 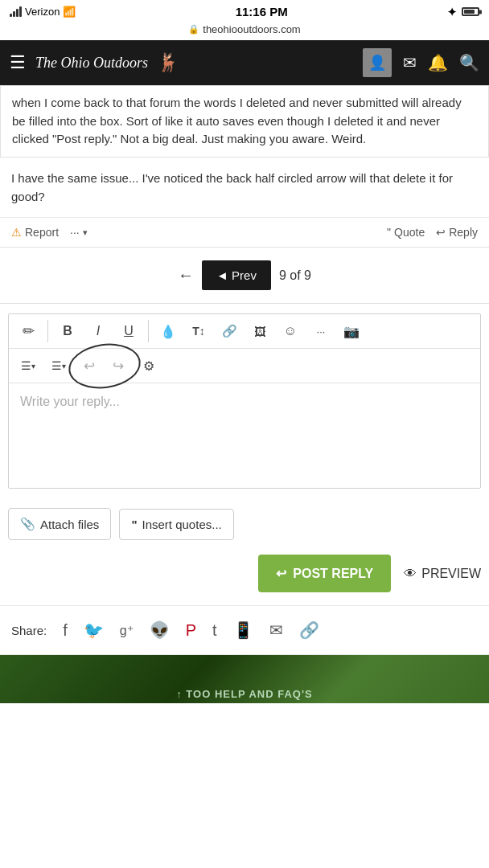 What do you see at coordinates (34, 366) in the screenshot?
I see `align-chevron-icon: ▾` at bounding box center [34, 366].